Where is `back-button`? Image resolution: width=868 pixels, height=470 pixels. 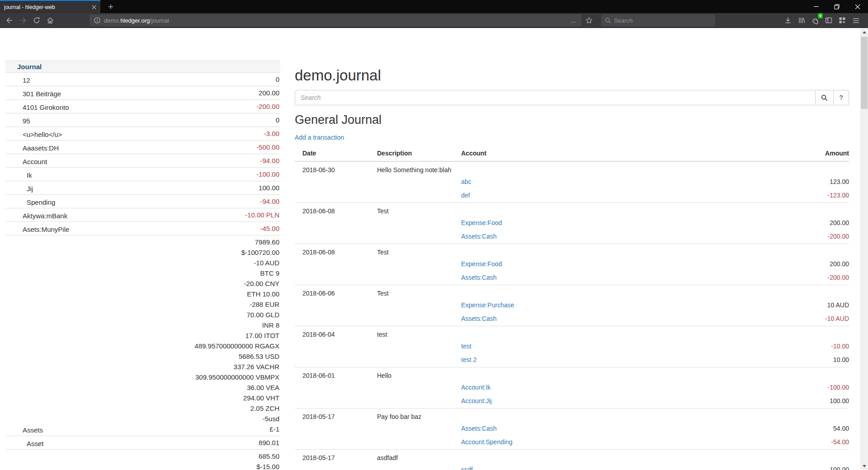 back-button is located at coordinates (9, 20).